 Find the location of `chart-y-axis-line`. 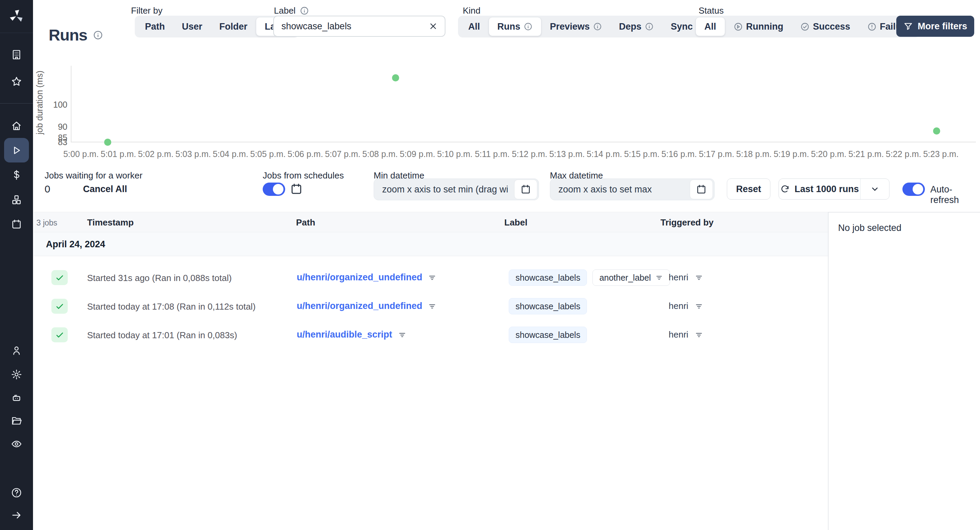

chart-y-axis-line is located at coordinates (71, 104).